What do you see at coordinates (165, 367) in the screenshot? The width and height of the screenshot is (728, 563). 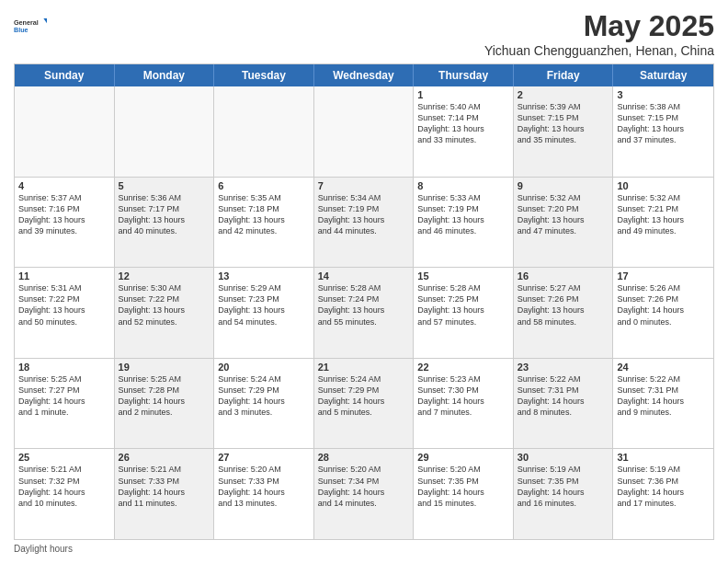 I see `day-number: 19` at bounding box center [165, 367].